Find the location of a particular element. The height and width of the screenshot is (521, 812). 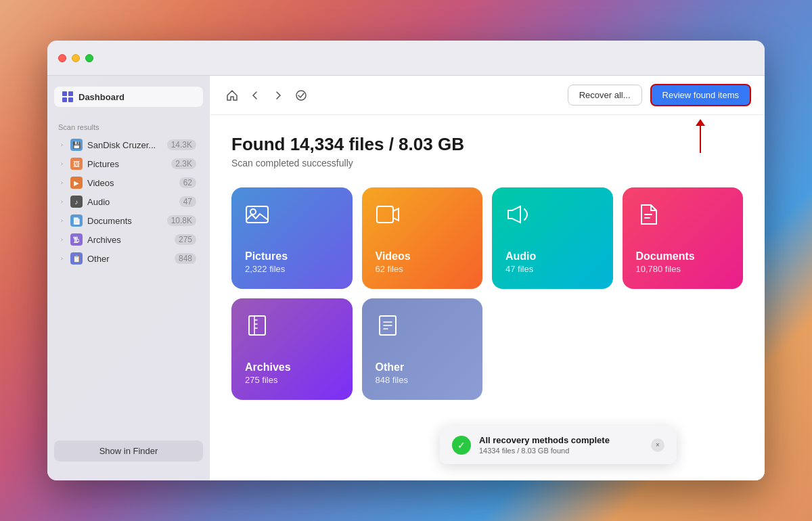

toast-title: All recovery methods complete is located at coordinates (561, 440).